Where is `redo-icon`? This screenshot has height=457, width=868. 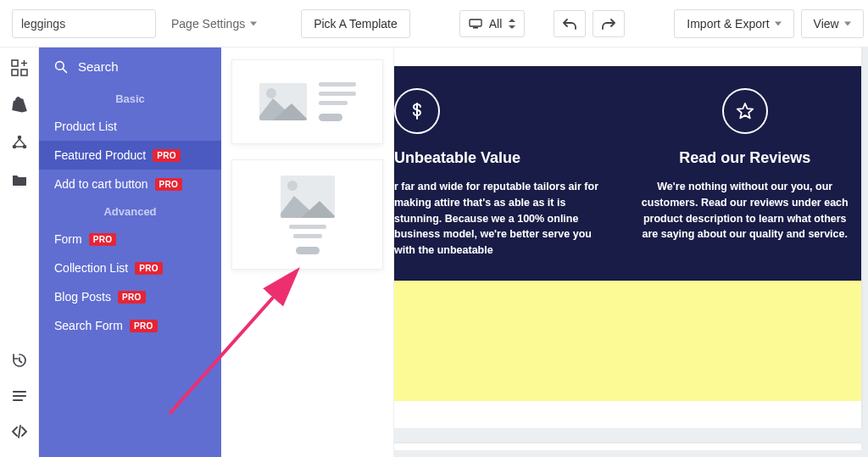 redo-icon is located at coordinates (609, 24).